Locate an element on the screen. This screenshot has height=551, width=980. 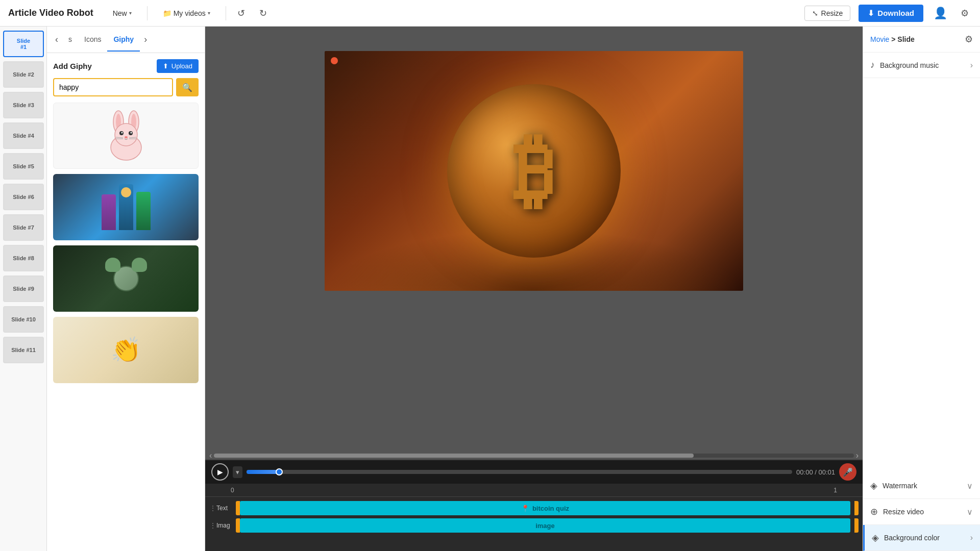
resize-label: Resize is located at coordinates (832, 13).